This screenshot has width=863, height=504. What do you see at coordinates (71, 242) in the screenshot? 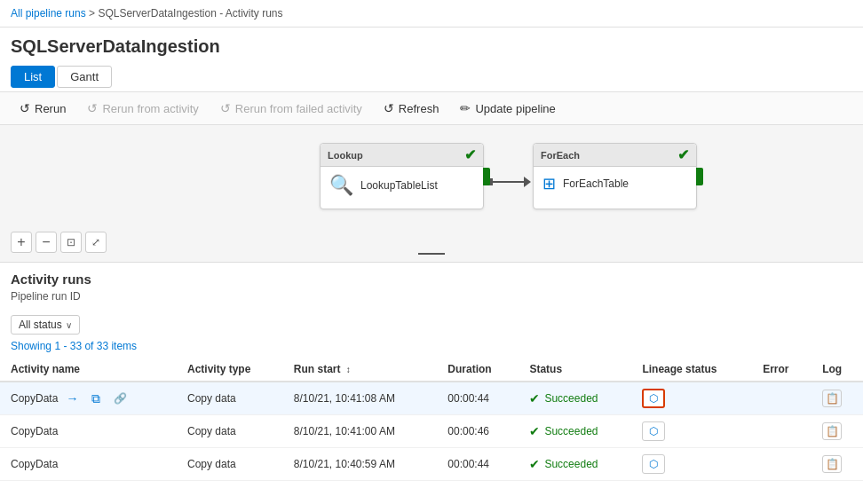
I see `zoom-fit-button: ⊡` at bounding box center [71, 242].